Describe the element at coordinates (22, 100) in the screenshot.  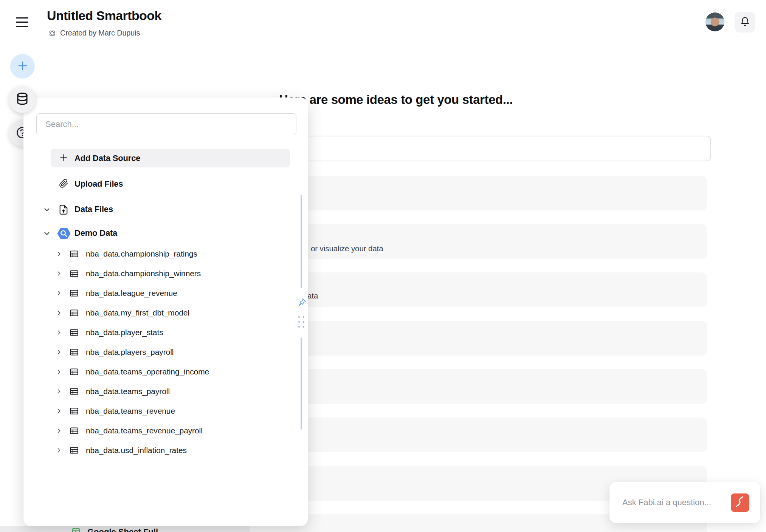
I see `data-sources-button` at that location.